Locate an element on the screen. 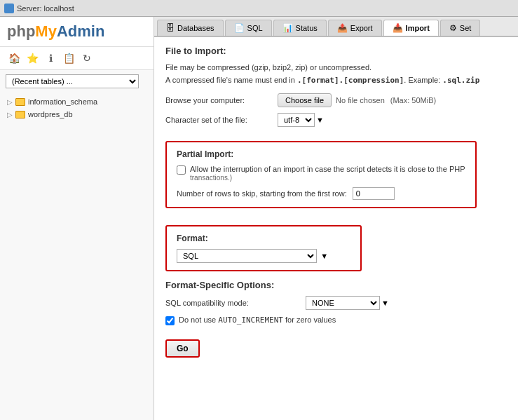  recent-tables: (Recent tables) ... is located at coordinates (77, 81).